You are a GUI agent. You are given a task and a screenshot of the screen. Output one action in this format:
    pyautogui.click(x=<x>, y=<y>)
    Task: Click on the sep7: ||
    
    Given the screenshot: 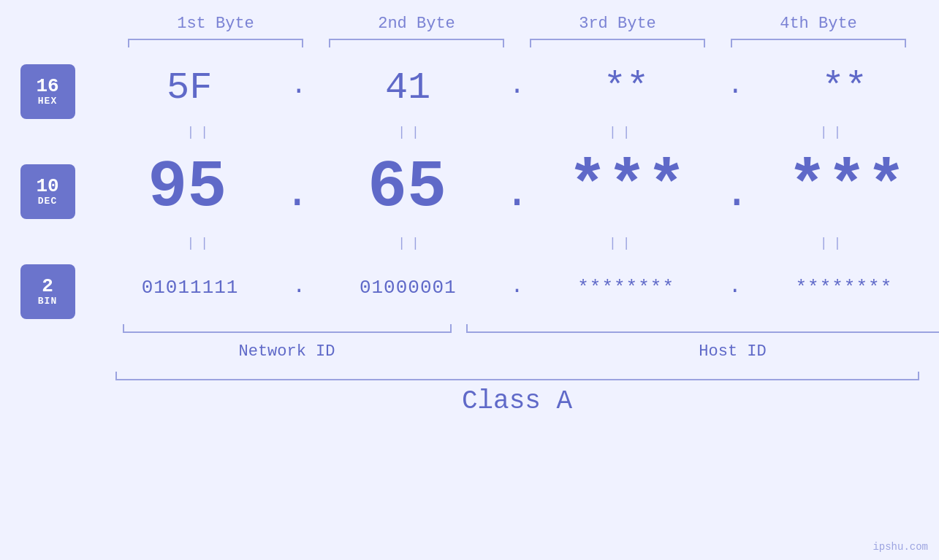 What is the action you would take?
    pyautogui.click(x=623, y=243)
    